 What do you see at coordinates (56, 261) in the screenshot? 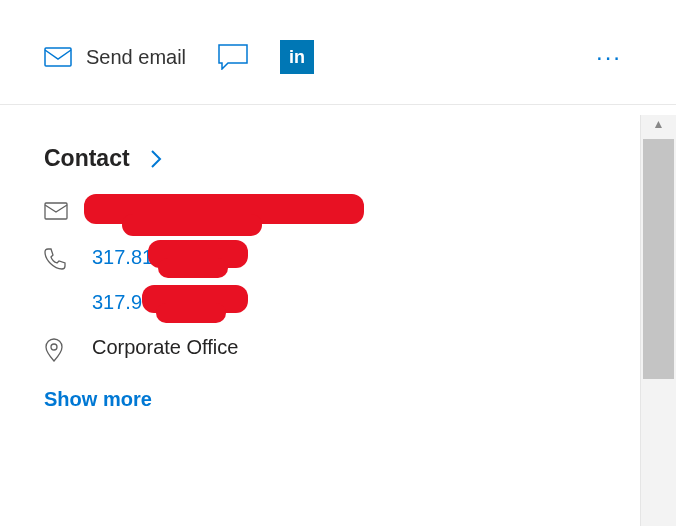
I see `phone-icon` at bounding box center [56, 261].